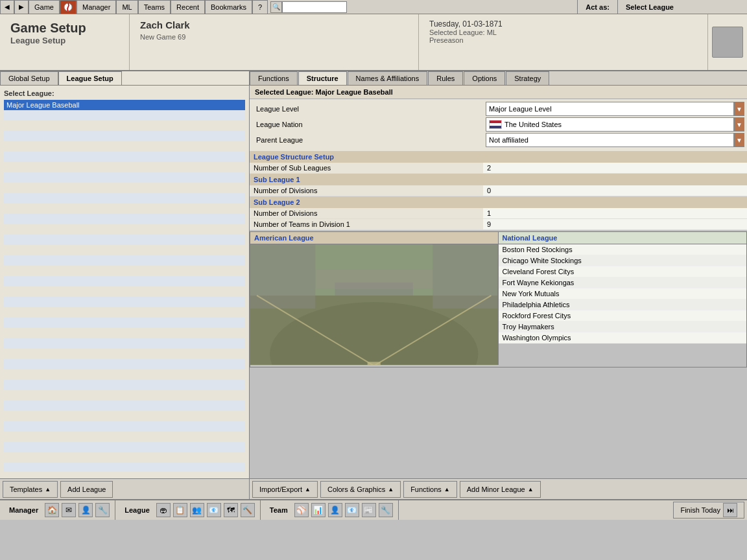  What do you see at coordinates (302, 510) in the screenshot?
I see `team-icon-1: ⚾` at bounding box center [302, 510].